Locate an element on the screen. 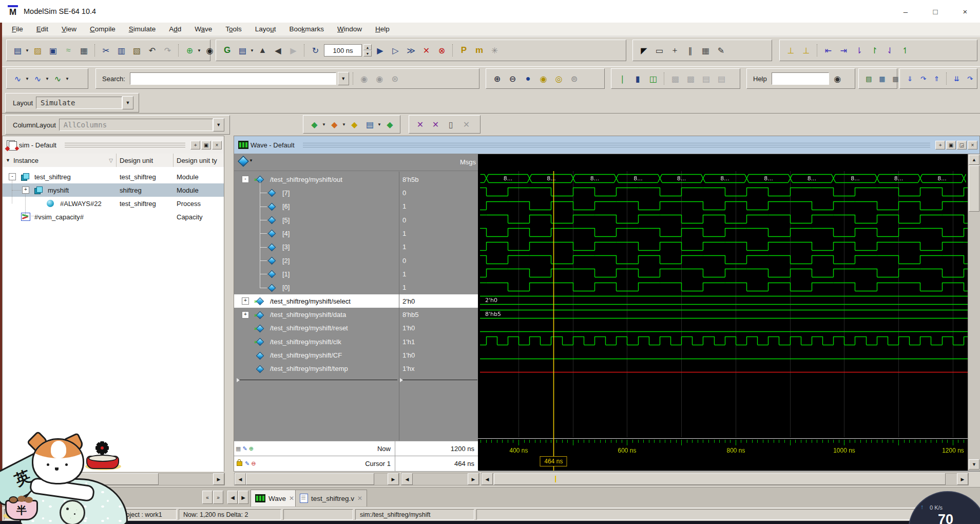 This screenshot has height=524, width=980. expand-to-drivers-icon: ∿ is located at coordinates (17, 79).